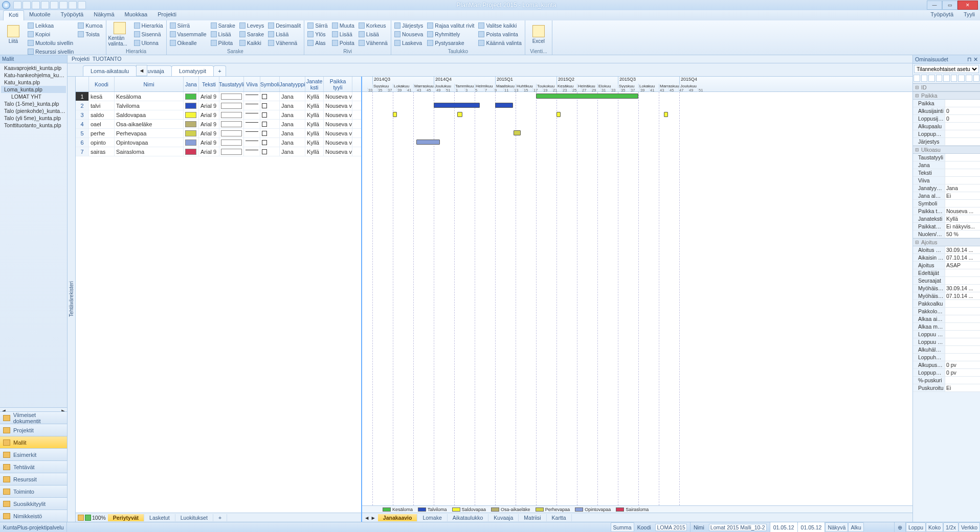 This screenshot has height=532, width=980. What do you see at coordinates (218, 133) in the screenshot?
I see `table-row: 5perhePerhevapaaArial 9JanaKylläNouseva …` at bounding box center [218, 133].